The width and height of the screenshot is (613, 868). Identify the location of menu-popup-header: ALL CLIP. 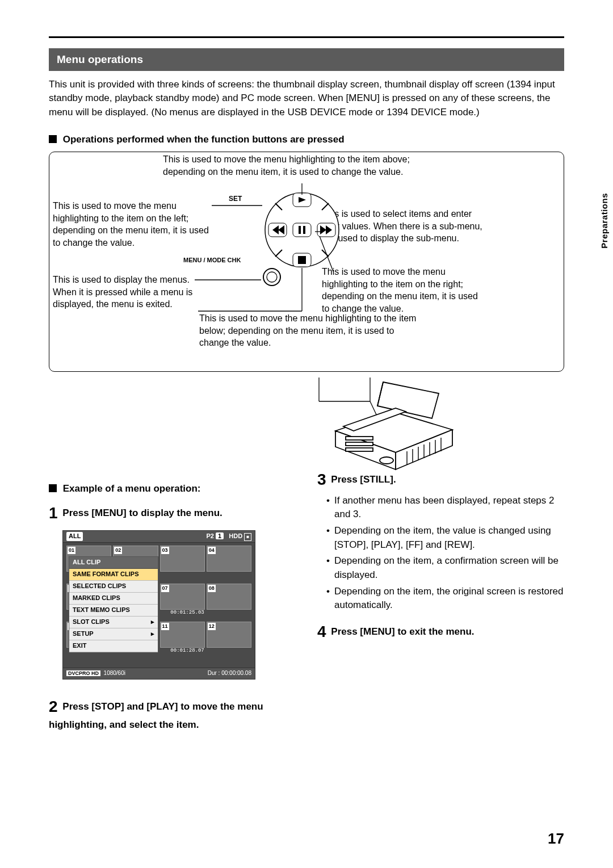
(114, 563).